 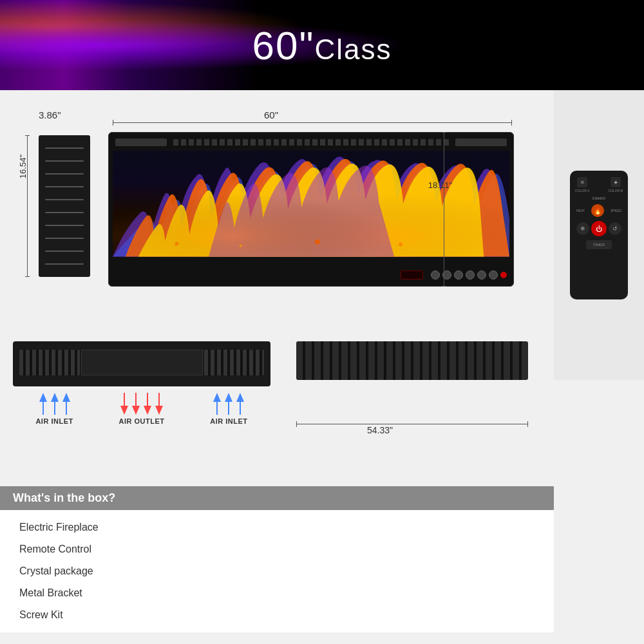 I want to click on grill-section-center, so click(x=142, y=363).